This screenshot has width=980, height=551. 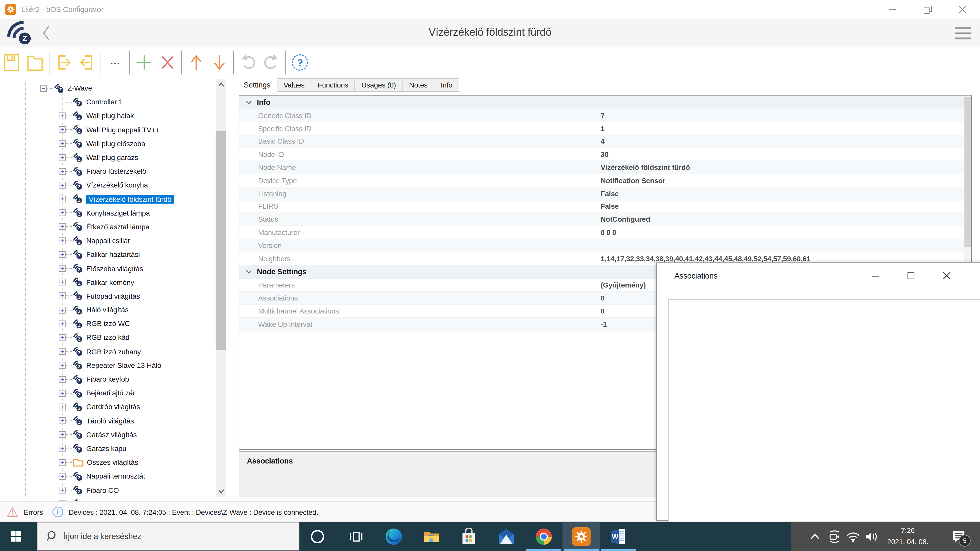 I want to click on chrome-icon, so click(x=544, y=536).